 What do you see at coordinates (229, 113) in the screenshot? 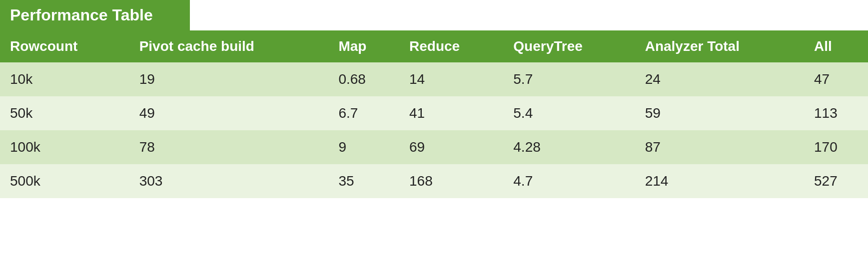
I see `cell-pivot-1: 49` at bounding box center [229, 113].